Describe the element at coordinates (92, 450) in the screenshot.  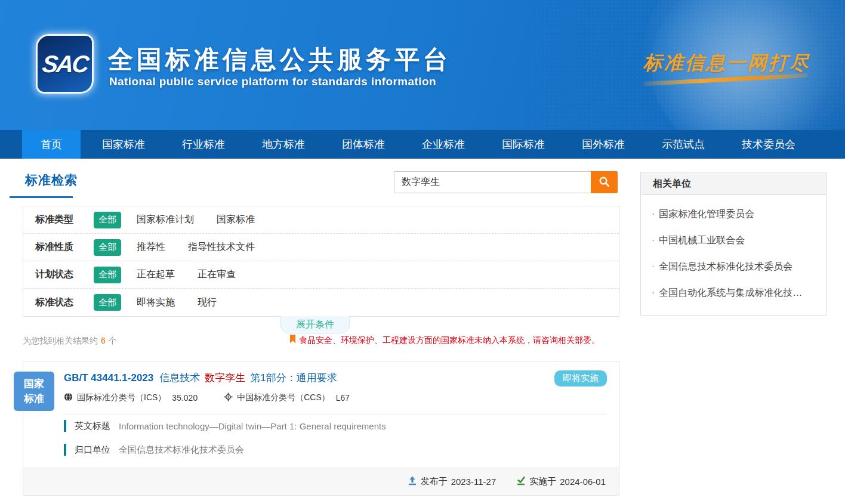
I see `field-label: 归口单位` at that location.